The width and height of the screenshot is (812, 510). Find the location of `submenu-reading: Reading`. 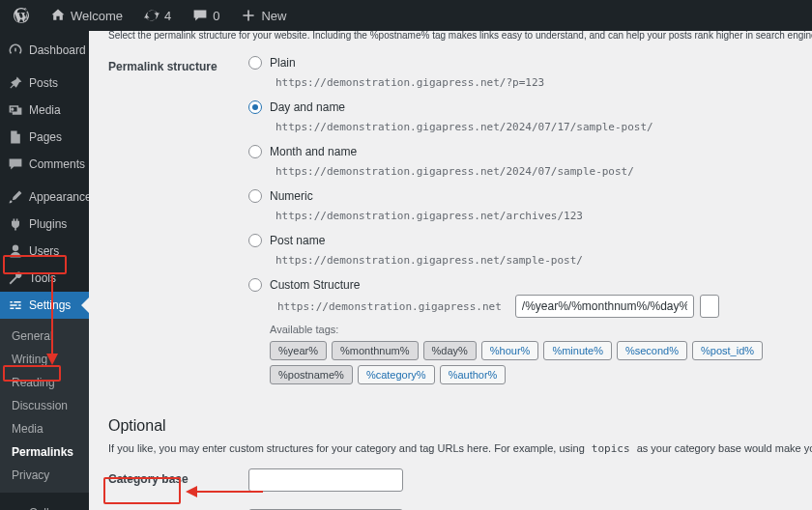

submenu-reading: Reading is located at coordinates (44, 382).